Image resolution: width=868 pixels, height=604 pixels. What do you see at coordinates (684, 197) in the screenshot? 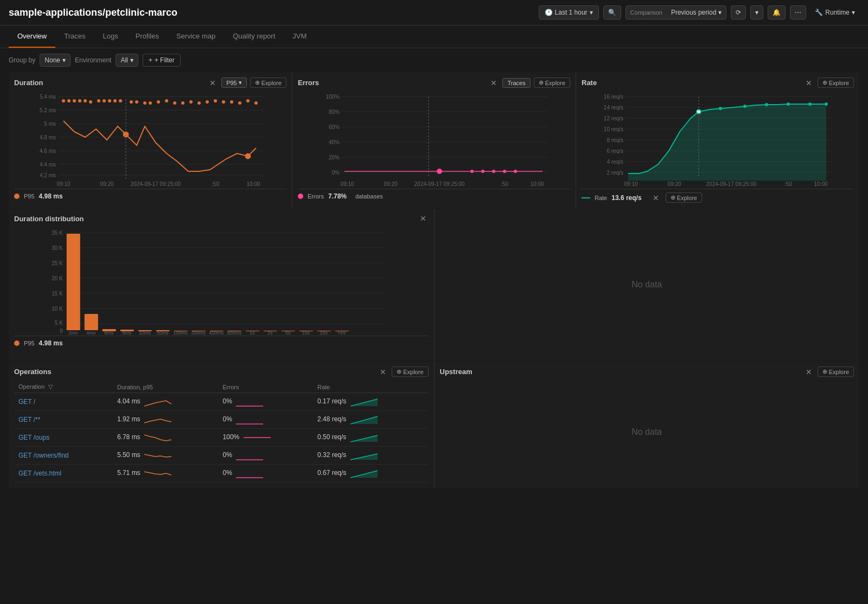
I see `rate-footer-explore-button: ⊕ Explore` at bounding box center [684, 197].